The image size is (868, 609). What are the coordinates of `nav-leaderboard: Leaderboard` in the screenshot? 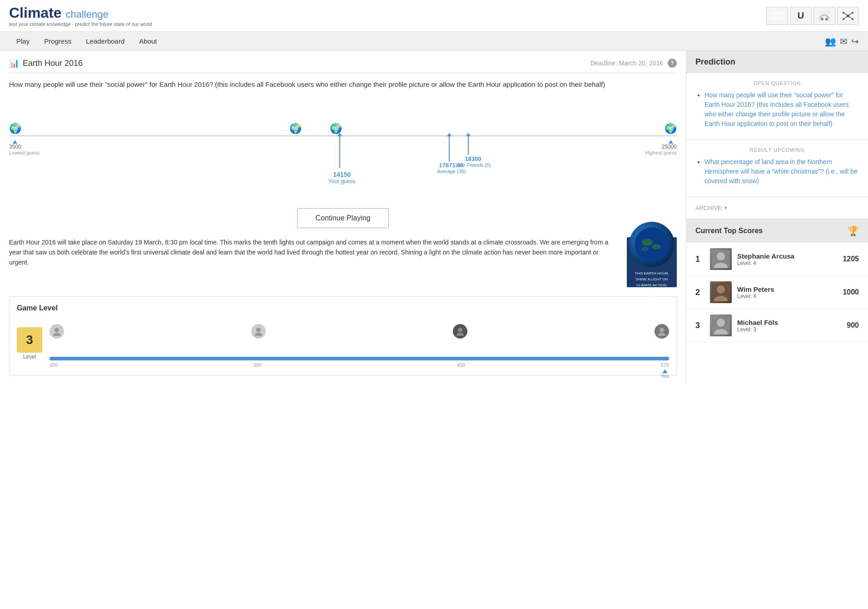 It's located at (105, 41).